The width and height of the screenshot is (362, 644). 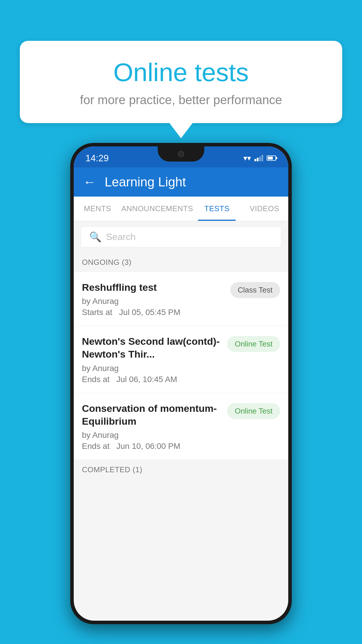 What do you see at coordinates (181, 299) in the screenshot?
I see `test-item-1: Reshuffling test by Anurag Starts at Jul…` at bounding box center [181, 299].